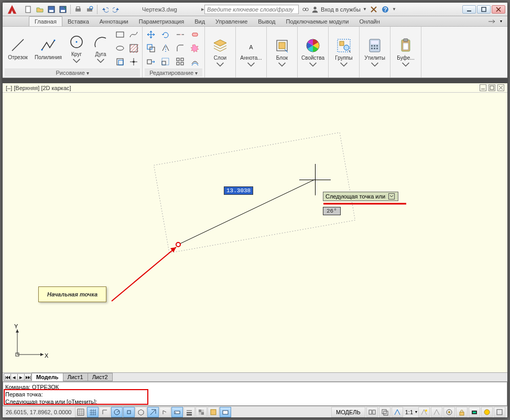  I want to click on workspace-icon, so click(449, 412).